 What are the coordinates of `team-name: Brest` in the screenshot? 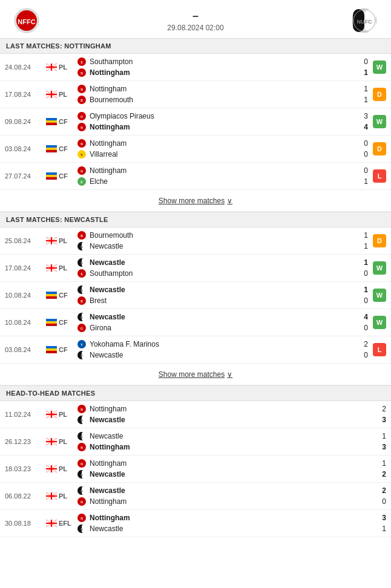 It's located at (222, 301).